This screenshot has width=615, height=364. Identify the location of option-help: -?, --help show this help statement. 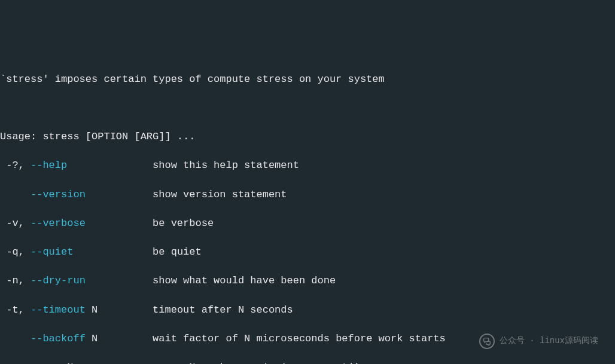
(308, 166).